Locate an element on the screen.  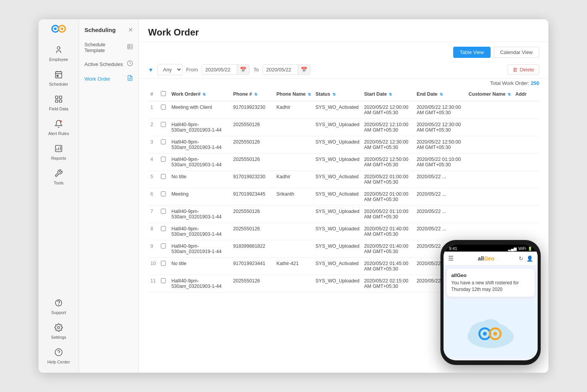
cell-phone-10: 2025550126 is located at coordinates (253, 284).